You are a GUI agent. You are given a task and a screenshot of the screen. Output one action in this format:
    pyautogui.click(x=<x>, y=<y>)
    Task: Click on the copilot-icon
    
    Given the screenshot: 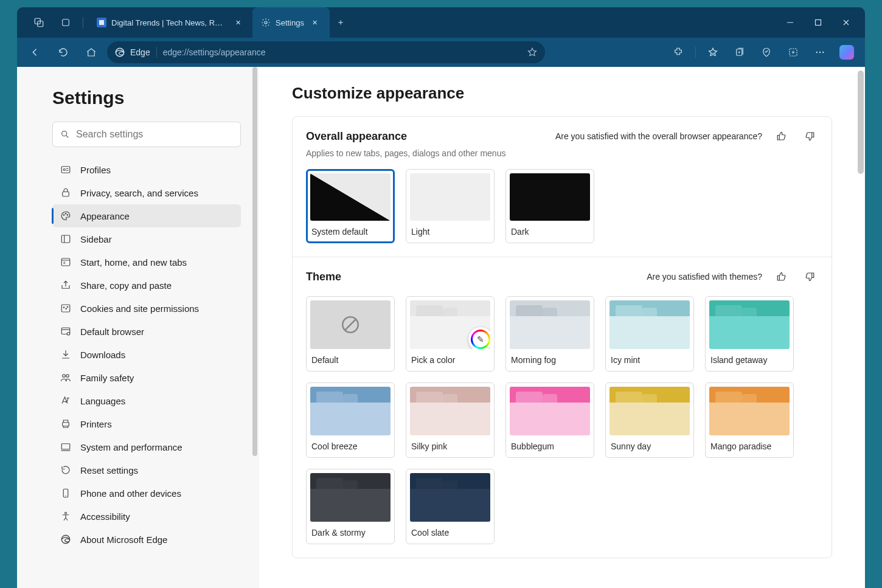 What is the action you would take?
    pyautogui.click(x=847, y=52)
    